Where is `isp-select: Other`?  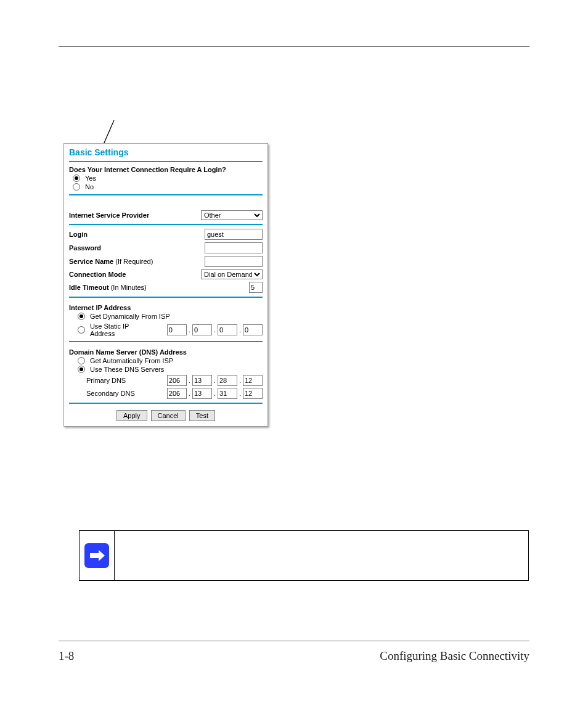
isp-select: Other is located at coordinates (232, 215).